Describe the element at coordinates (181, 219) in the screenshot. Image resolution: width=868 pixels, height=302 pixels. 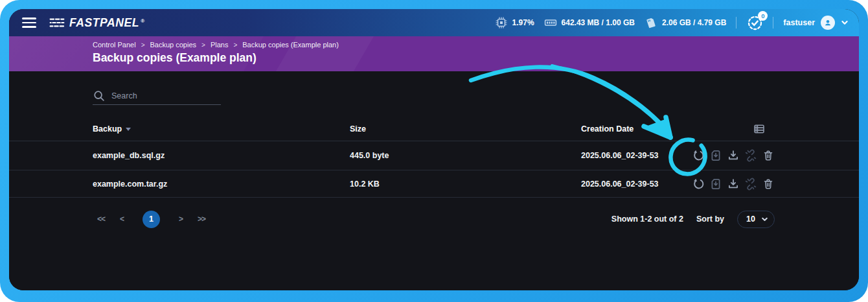
I see `next-page-button: >` at that location.